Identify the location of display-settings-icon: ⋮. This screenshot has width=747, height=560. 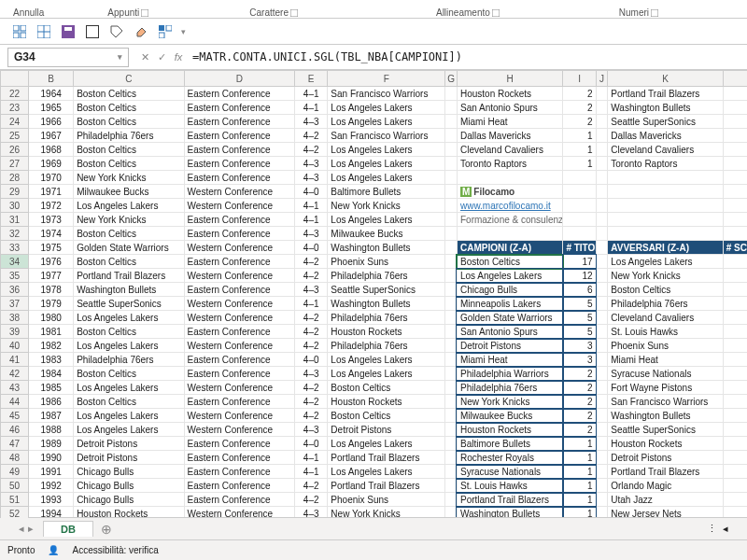
(712, 528).